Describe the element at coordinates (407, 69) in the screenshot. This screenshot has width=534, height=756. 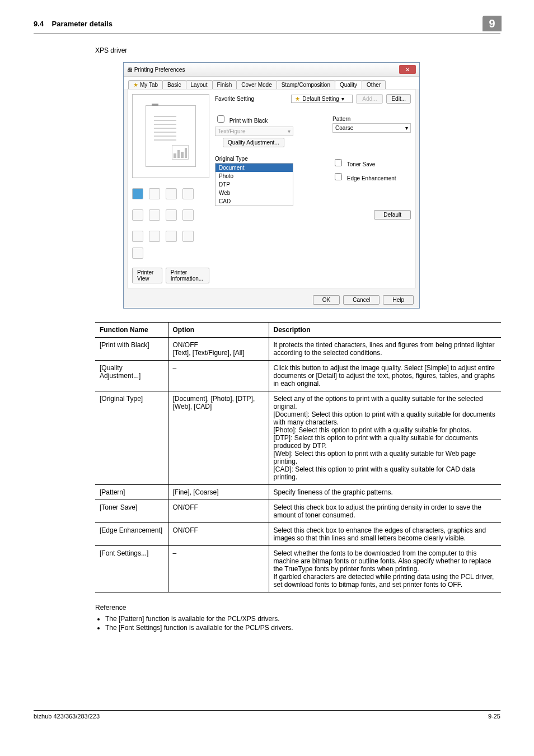
I see `close-icon: ✕` at that location.